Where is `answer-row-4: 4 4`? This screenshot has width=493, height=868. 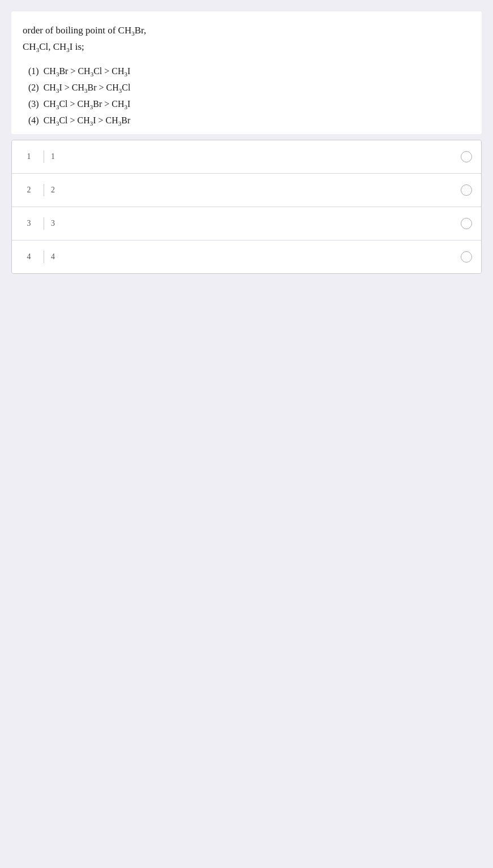
answer-row-4: 4 4 is located at coordinates (247, 257).